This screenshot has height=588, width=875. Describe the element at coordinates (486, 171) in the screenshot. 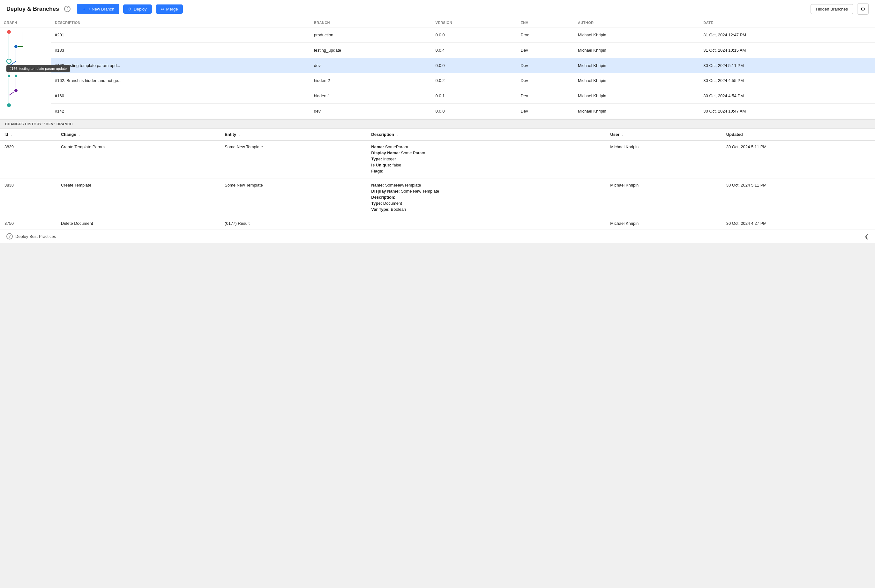

I see `desc-field: Flags:` at that location.